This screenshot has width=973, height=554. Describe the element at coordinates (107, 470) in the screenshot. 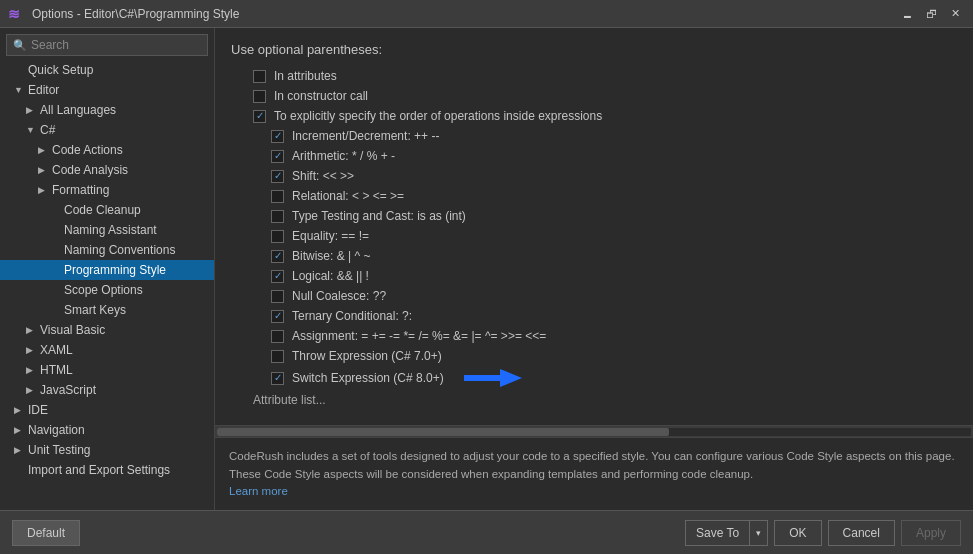

I see `sidebar-item-import-export: Import and Export Settings` at that location.